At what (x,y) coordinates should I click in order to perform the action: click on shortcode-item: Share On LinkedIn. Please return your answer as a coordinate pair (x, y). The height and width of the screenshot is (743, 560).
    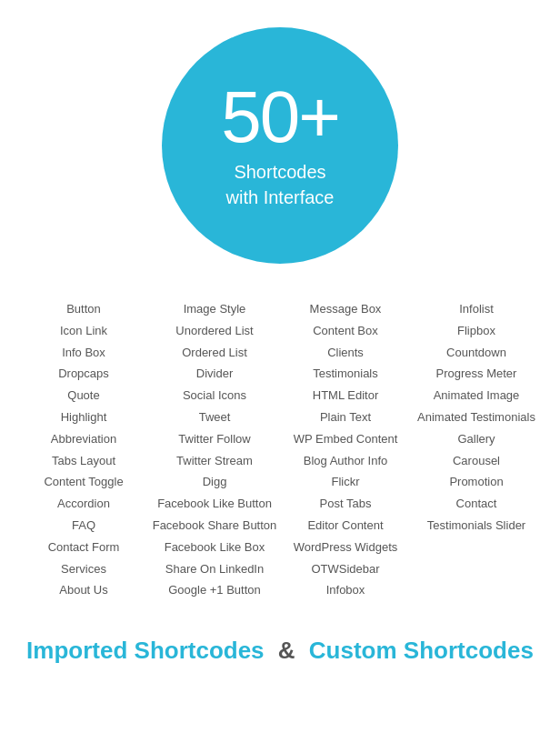
    Looking at the image, I should click on (215, 569).